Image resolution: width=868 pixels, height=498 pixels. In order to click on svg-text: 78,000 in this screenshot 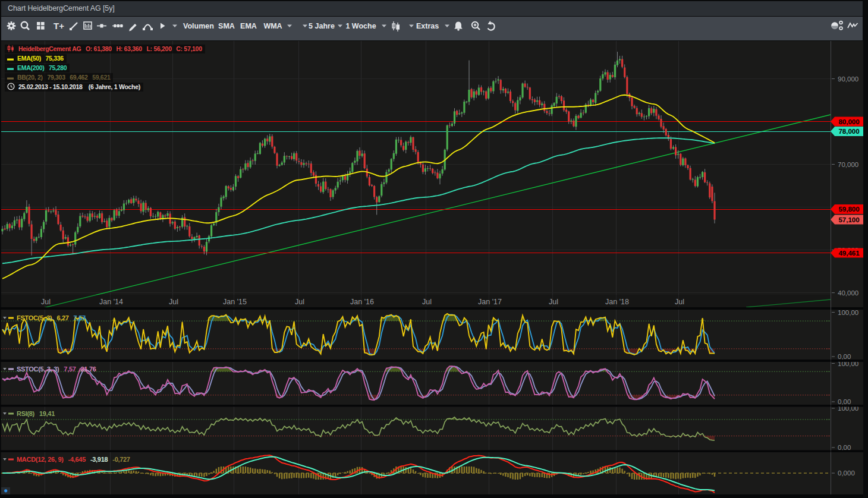, I will do `click(849, 131)`.